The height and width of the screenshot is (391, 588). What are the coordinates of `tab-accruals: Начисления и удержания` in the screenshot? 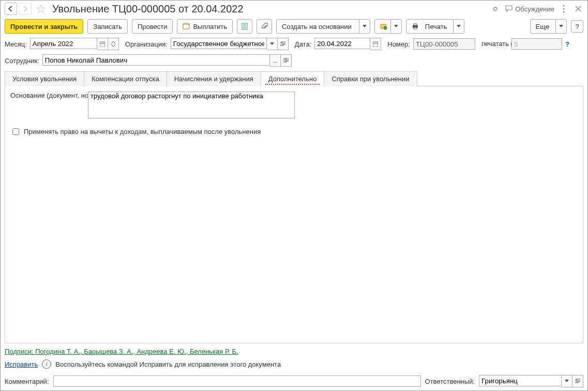 It's located at (214, 79).